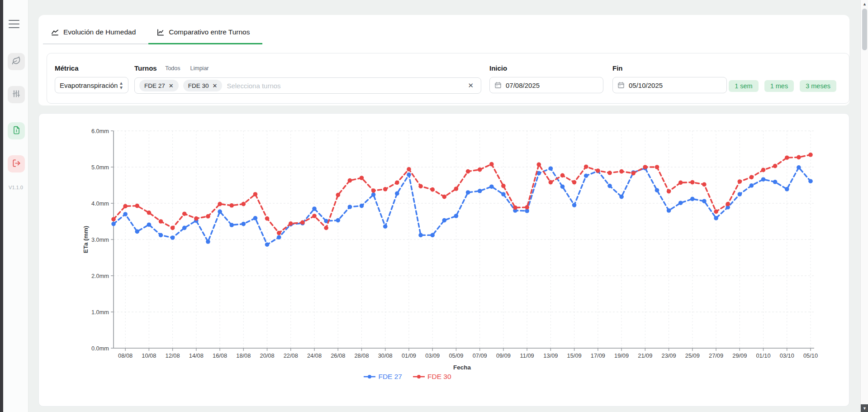 The height and width of the screenshot is (412, 868). I want to click on turnos-placeholder: Selecciona turnos, so click(344, 86).